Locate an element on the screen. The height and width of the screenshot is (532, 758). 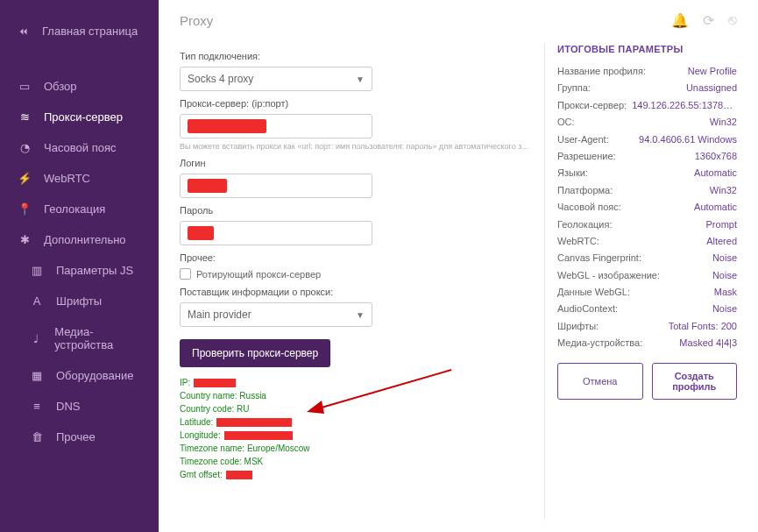
summary-row: Геолокация:Prompt is located at coordinates (647, 224).